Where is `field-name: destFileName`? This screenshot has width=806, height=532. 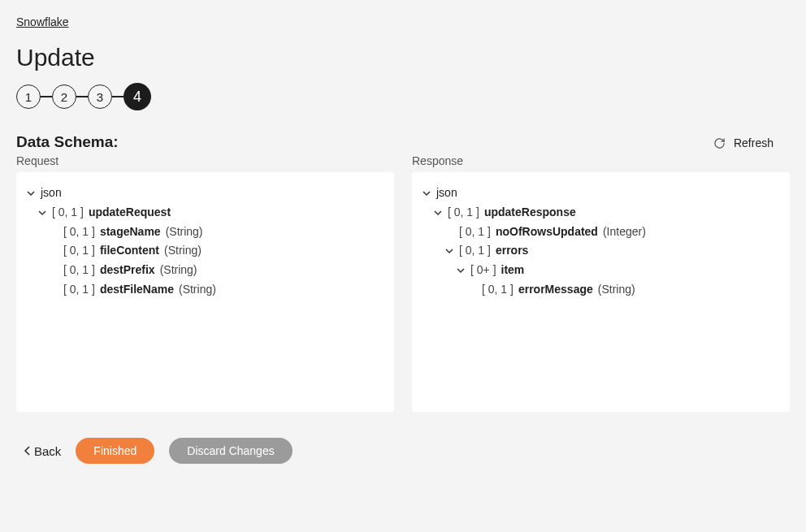
field-name: destFileName is located at coordinates (136, 290).